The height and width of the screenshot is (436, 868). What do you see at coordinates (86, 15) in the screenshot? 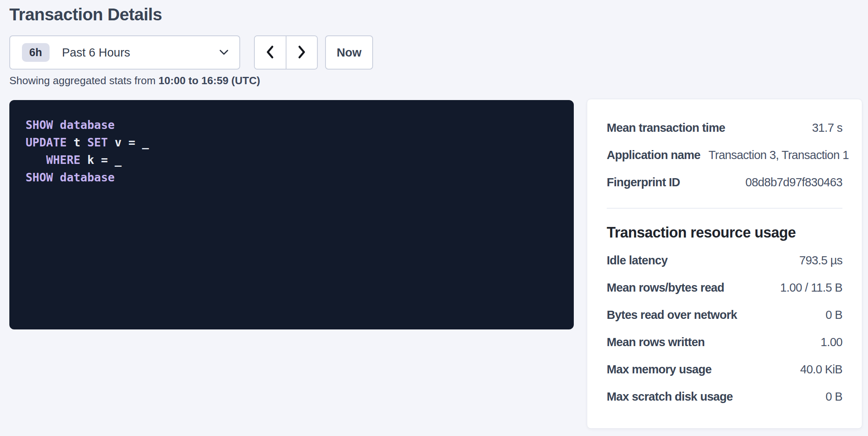
I see `page-title: Transaction Details` at bounding box center [86, 15].